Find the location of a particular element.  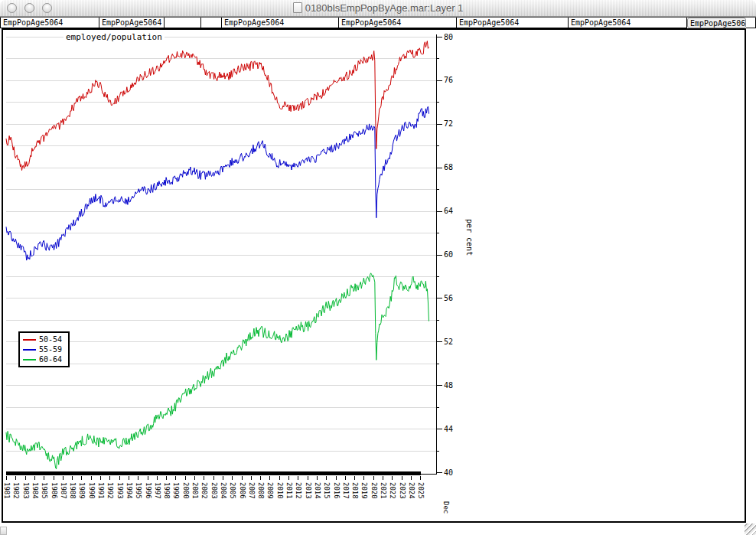

window-title-text: 0180blsEmpPopByAge.mar:Layer 1 is located at coordinates (384, 8).